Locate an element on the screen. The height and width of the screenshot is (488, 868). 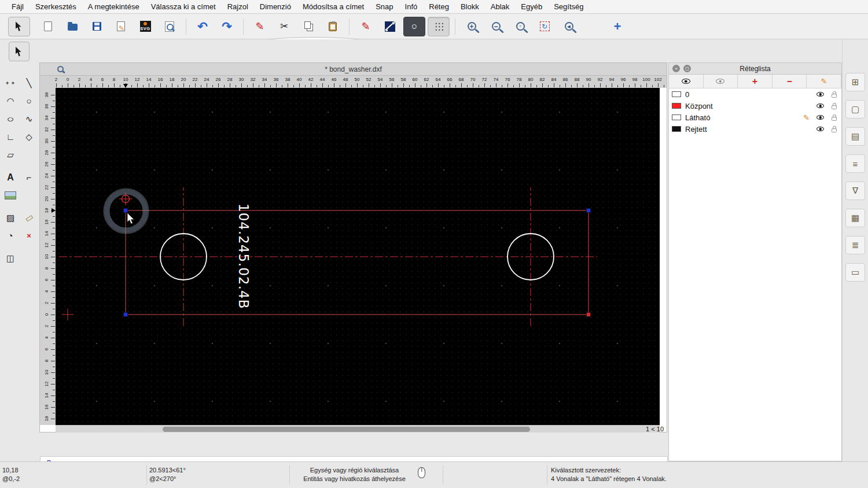
panel-float-icon: ◻ is located at coordinates (687, 68).